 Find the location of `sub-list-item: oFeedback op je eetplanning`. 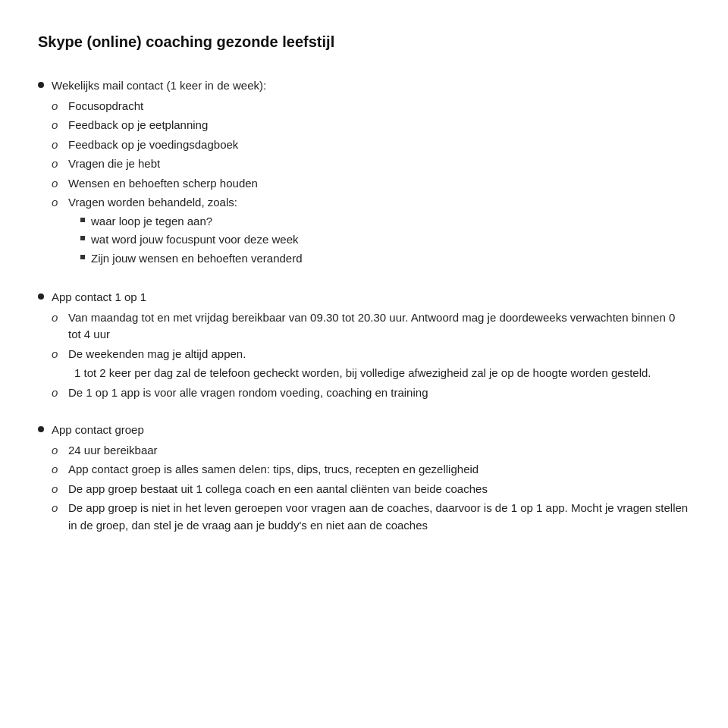

sub-list-item: oFeedback op je eetplanning is located at coordinates (371, 126).